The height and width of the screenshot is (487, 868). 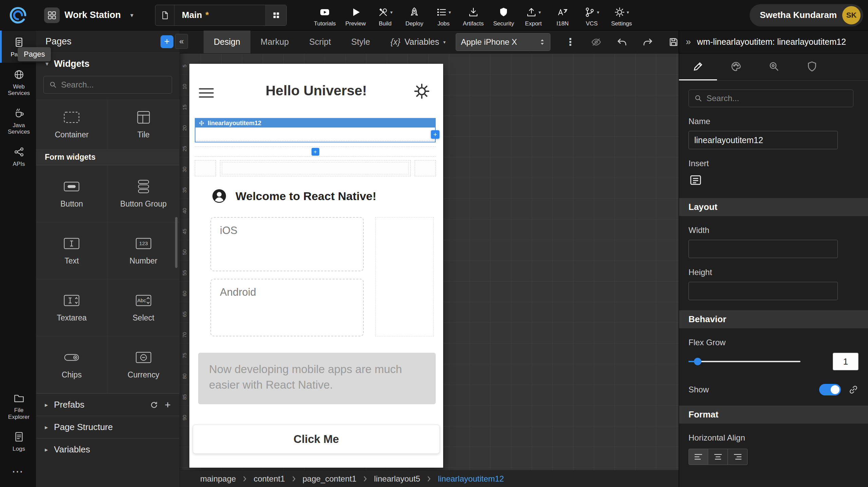 What do you see at coordinates (763, 140) in the screenshot?
I see `name-field` at bounding box center [763, 140].